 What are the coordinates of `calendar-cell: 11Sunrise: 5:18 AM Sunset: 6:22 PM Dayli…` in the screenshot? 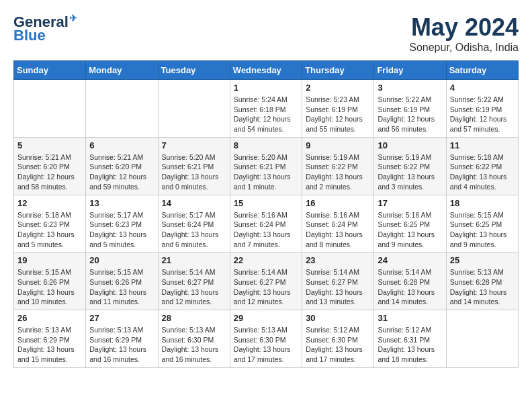 It's located at (482, 166).